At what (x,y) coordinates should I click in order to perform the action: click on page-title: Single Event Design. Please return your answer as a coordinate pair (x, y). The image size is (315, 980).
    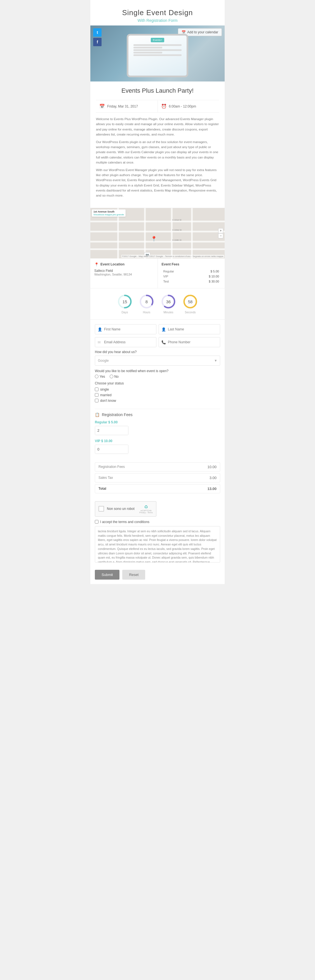
    Looking at the image, I should click on (157, 13).